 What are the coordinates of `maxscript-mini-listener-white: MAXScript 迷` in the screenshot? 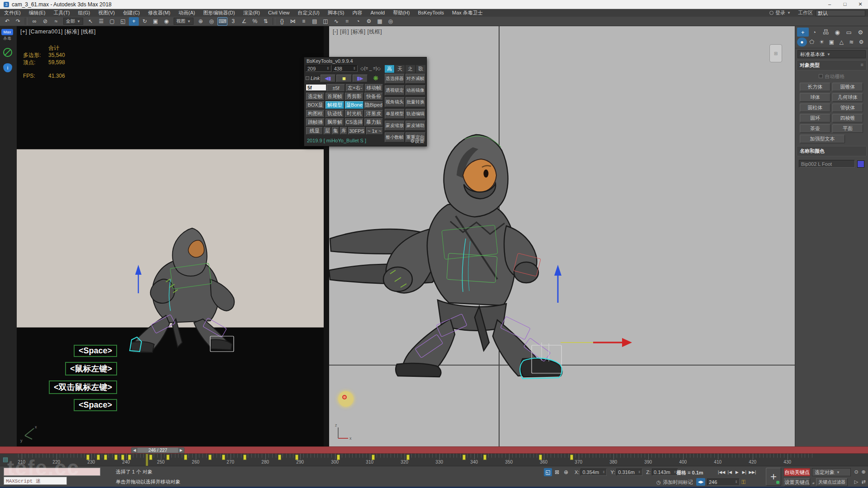 It's located at (35, 481).